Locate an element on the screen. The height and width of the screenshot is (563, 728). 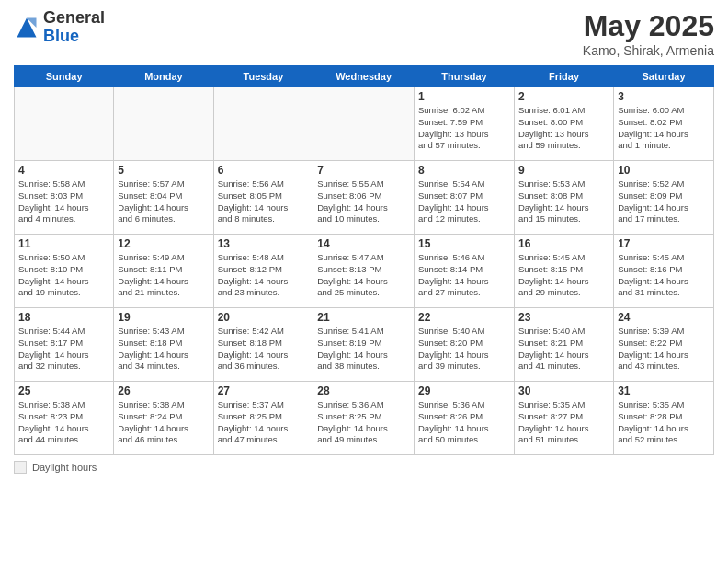
calendar-week-row: 1Sunrise: 6:02 AM Sunset: 7:59 PM Daylig… is located at coordinates (364, 124).